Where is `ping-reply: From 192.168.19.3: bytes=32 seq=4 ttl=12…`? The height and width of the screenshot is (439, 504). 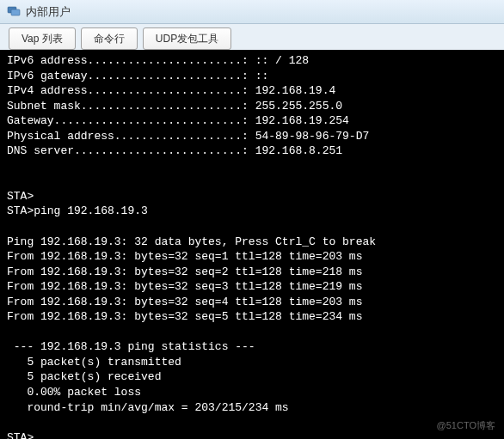
ping-reply: From 192.168.19.3: bytes=32 seq=4 ttl=12… is located at coordinates (184, 302).